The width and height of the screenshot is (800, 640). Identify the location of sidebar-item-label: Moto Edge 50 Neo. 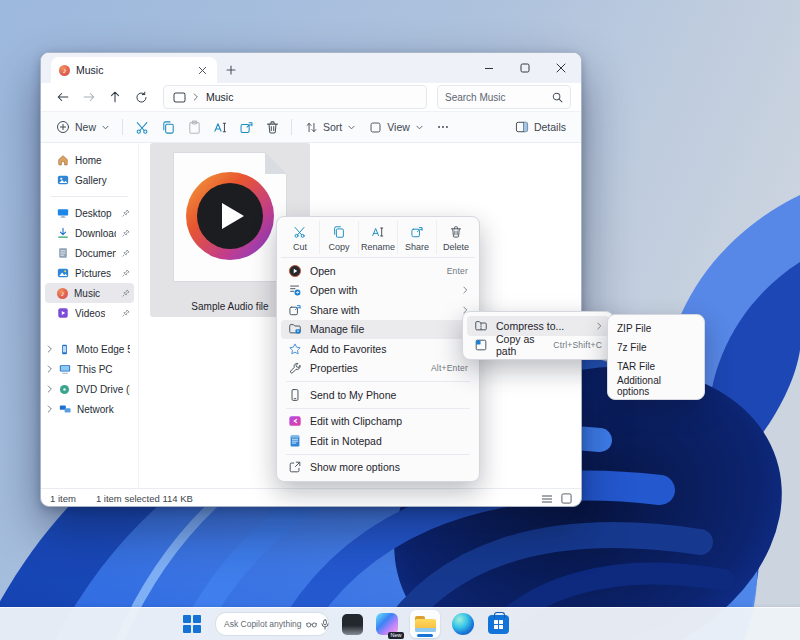
(103, 350).